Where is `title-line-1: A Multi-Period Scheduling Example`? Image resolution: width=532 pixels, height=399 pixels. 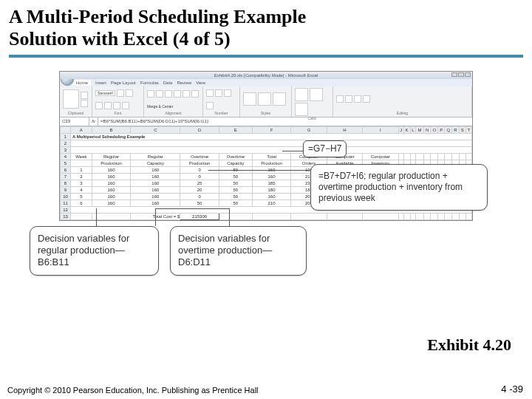
title-line-1: A Multi-Period Scheduling Example is located at coordinates (157, 16).